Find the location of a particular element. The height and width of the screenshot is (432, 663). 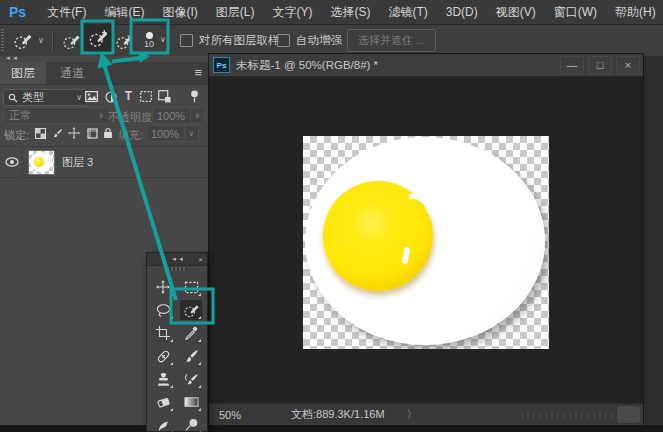

options-bar-grip is located at coordinates (2, 41).